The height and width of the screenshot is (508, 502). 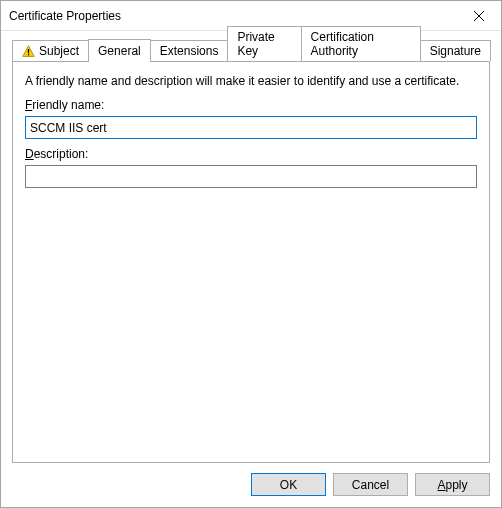 What do you see at coordinates (50, 50) in the screenshot?
I see `tab-subject: Subject` at bounding box center [50, 50].